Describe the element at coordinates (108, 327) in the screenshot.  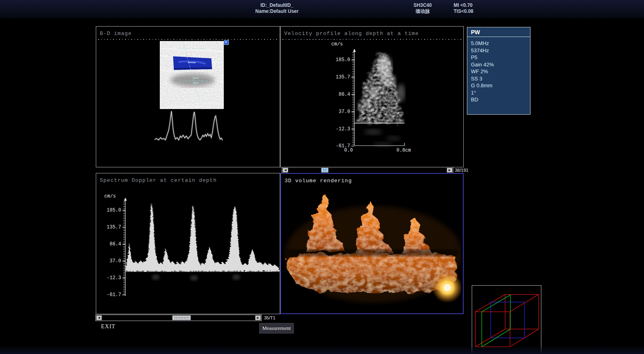
I see `exit-button: EXIT` at that location.